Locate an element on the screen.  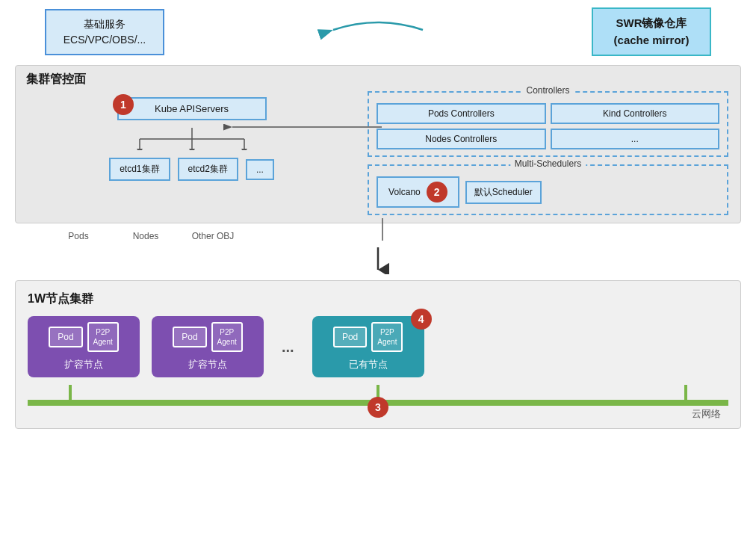
existing-label: 已有节点 is located at coordinates (368, 365).